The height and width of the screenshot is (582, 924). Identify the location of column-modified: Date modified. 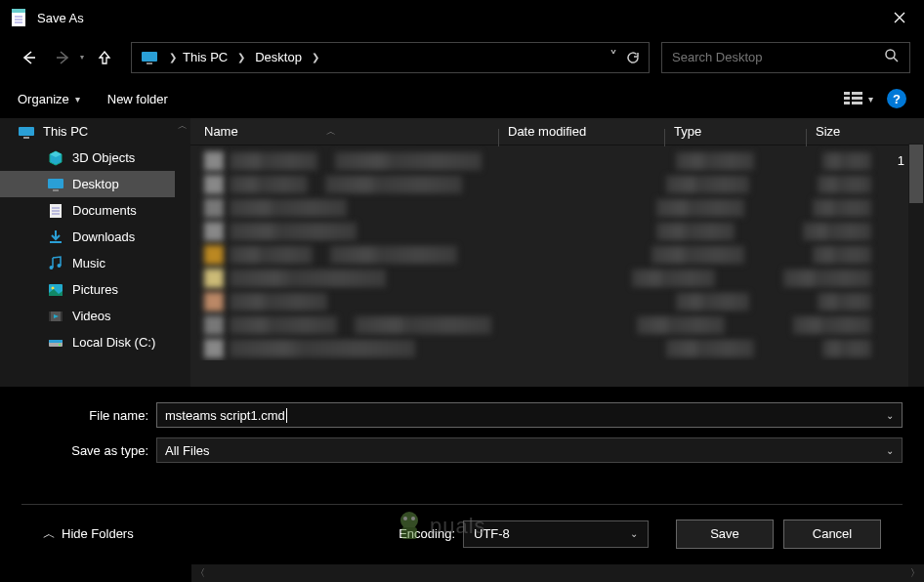
(581, 131).